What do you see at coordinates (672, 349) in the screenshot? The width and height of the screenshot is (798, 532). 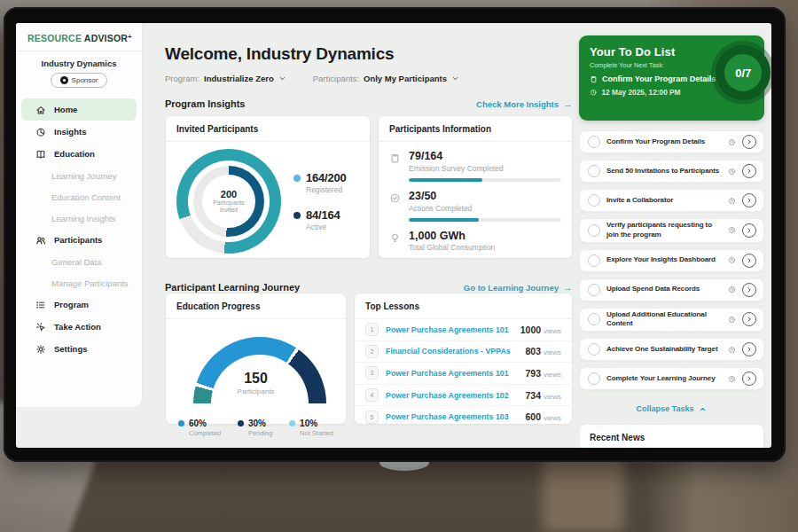 I see `task-achieve-sustainability-target: Achieve One Sustainability Target` at bounding box center [672, 349].